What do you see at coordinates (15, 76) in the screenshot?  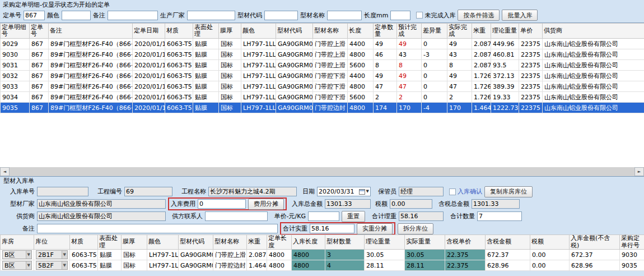 I see `grid-cell: 9032` at bounding box center [15, 76].